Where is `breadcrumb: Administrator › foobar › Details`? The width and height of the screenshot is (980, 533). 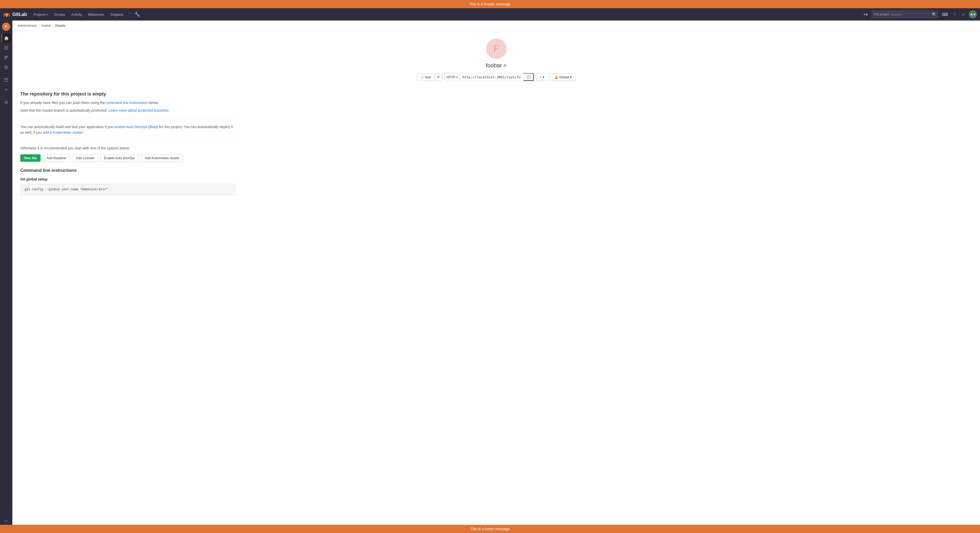 breadcrumb: Administrator › foobar › Details is located at coordinates (496, 26).